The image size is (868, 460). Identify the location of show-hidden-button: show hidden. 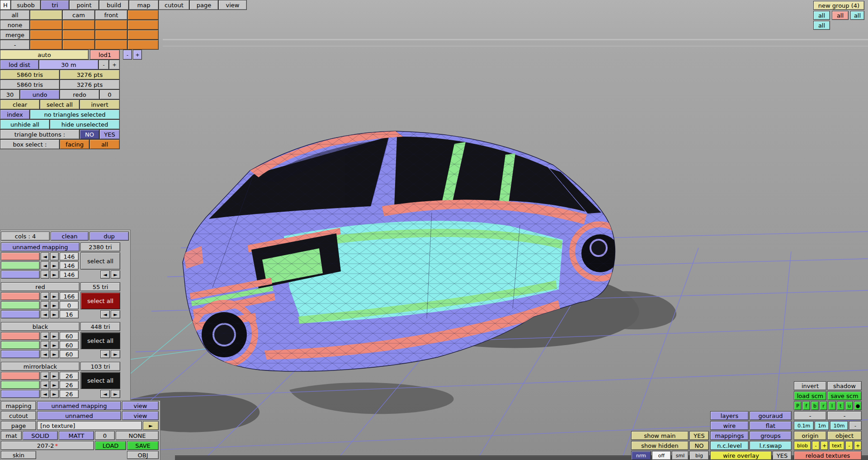
(660, 446).